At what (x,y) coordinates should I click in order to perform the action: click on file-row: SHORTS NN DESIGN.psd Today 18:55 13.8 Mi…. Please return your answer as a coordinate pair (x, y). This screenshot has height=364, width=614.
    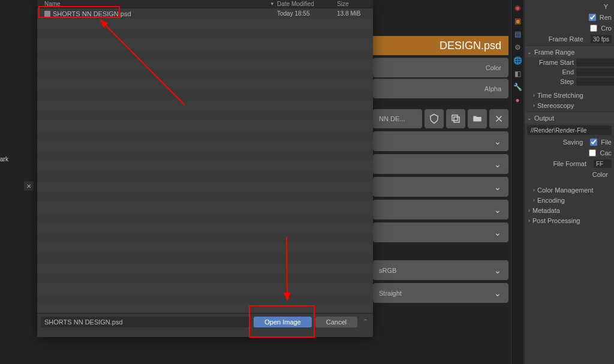
    Looking at the image, I should click on (205, 13).